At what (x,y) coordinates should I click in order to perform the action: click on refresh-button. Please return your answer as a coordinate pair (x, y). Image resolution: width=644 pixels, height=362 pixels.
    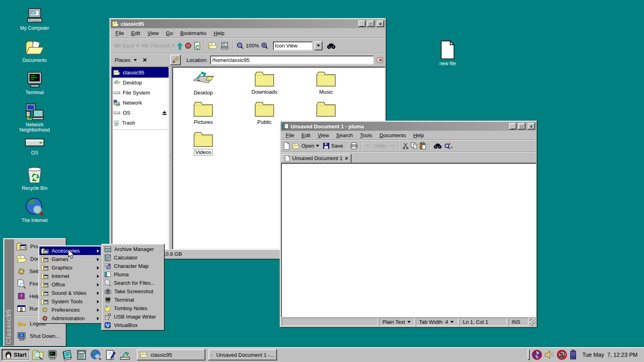
    Looking at the image, I should click on (197, 46).